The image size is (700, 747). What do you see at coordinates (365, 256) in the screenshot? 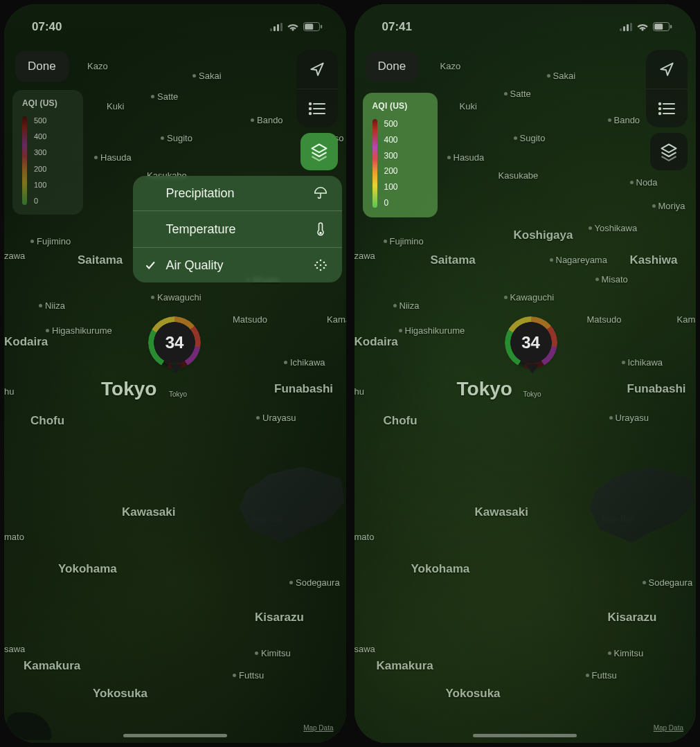
I see `label-zawa: zawa` at bounding box center [365, 256].